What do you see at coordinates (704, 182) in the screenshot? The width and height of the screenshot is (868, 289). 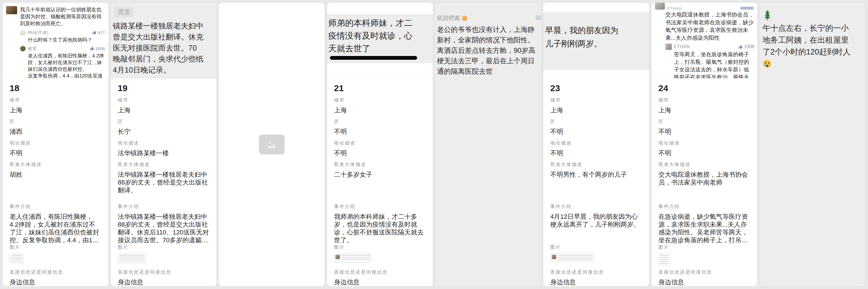 I see `field-deceased: 死者大体描述 交大电院退休教授，上海书协会员，书法家吴中南老师` at bounding box center [704, 182].